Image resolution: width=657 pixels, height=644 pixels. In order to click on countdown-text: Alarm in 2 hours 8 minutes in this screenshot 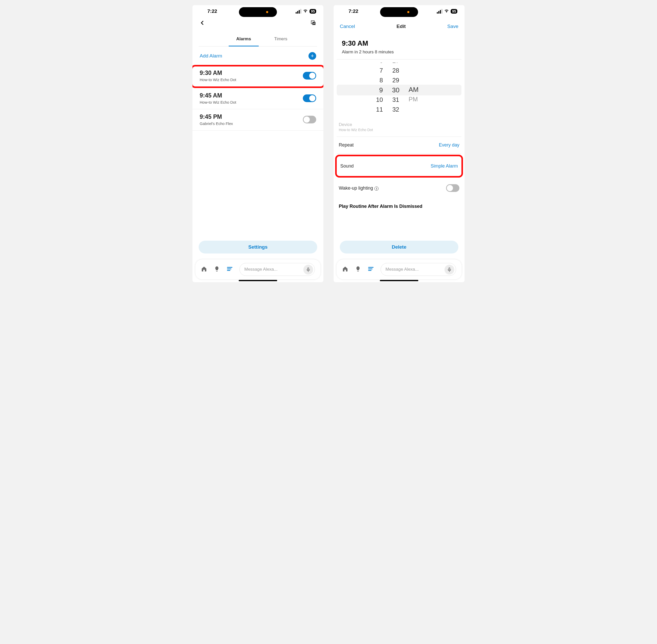, I will do `click(399, 52)`.